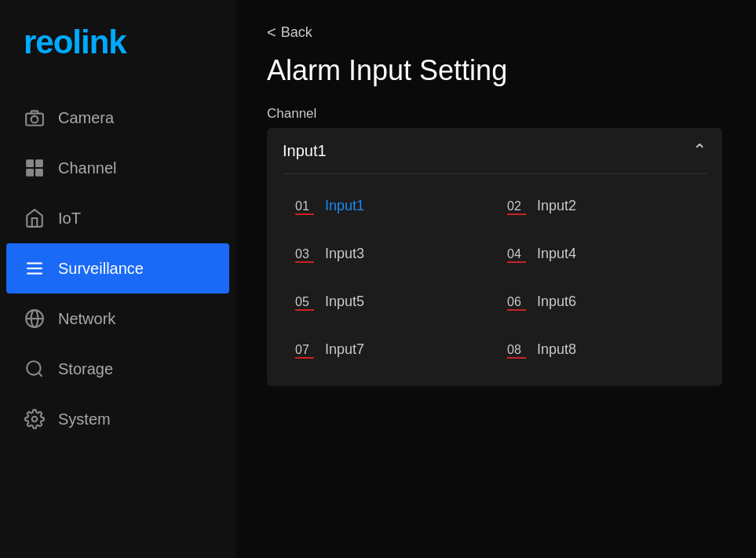  I want to click on camera-icon, so click(35, 118).